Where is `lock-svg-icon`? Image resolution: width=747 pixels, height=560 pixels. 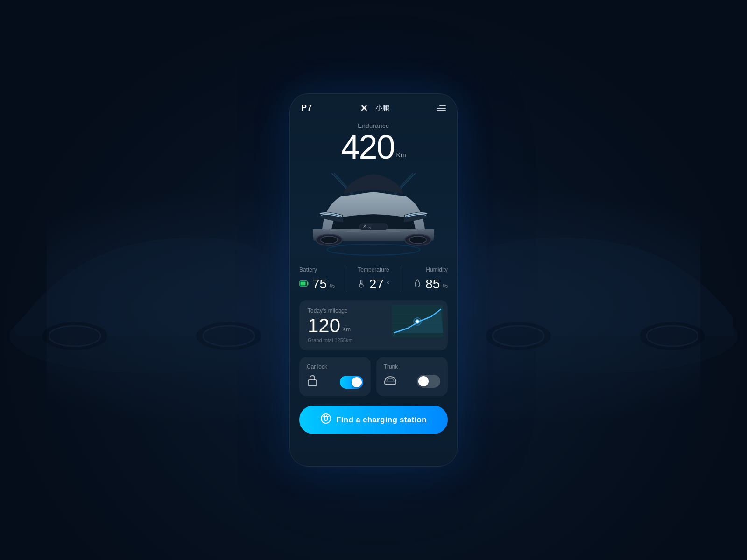
lock-svg-icon is located at coordinates (312, 381).